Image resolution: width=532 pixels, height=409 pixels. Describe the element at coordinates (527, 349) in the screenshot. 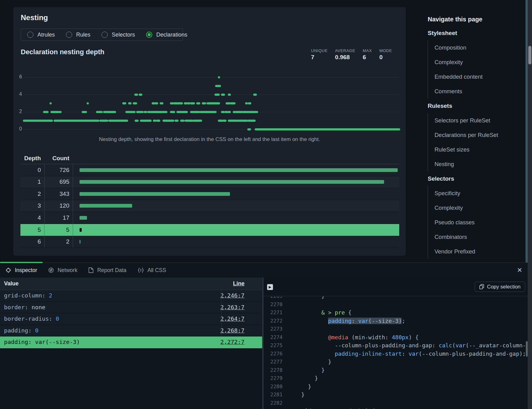

I see `code-scrollbar-thumb` at that location.